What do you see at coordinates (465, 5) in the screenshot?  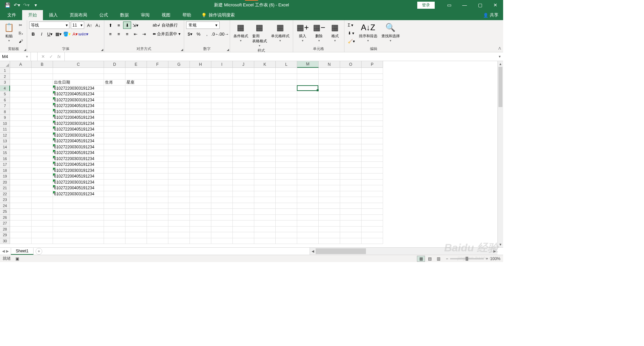 I see `minimize-icon: —` at bounding box center [465, 5].